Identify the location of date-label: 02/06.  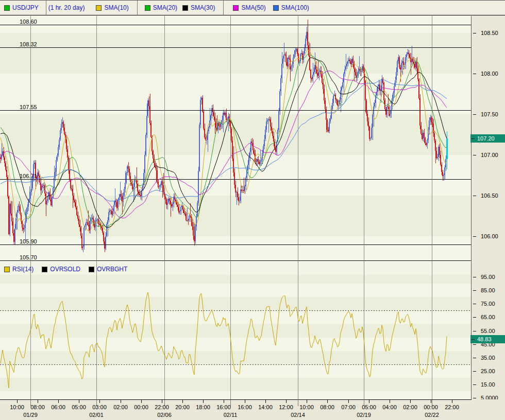
(164, 415).